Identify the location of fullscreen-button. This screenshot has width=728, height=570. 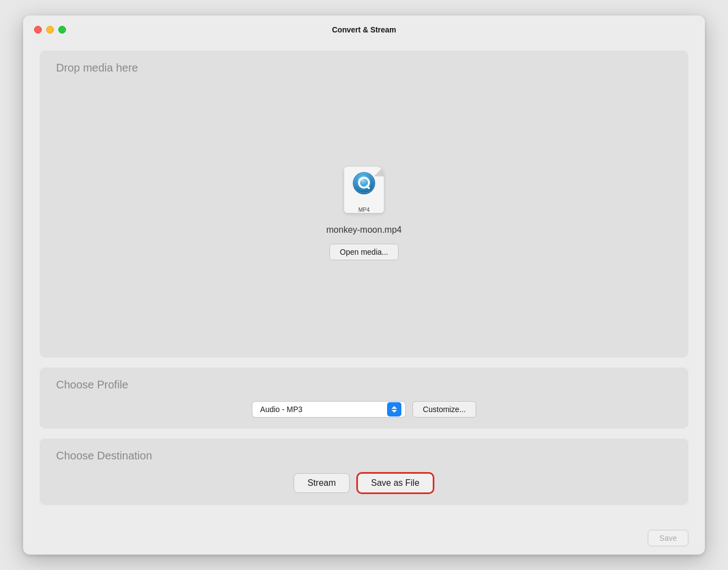
(62, 30).